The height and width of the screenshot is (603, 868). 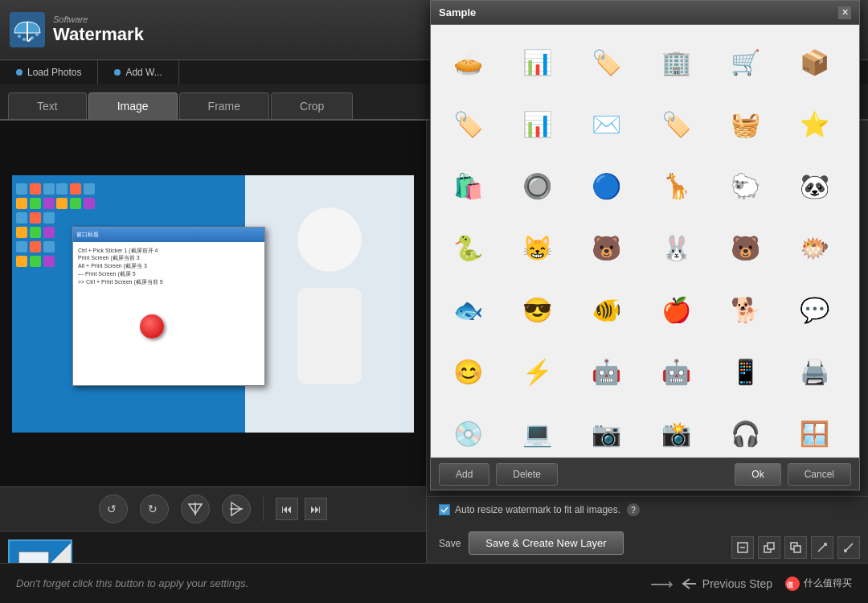 What do you see at coordinates (434, 583) in the screenshot?
I see `bottom-bar: Don't forget click this button to apply …` at bounding box center [434, 583].